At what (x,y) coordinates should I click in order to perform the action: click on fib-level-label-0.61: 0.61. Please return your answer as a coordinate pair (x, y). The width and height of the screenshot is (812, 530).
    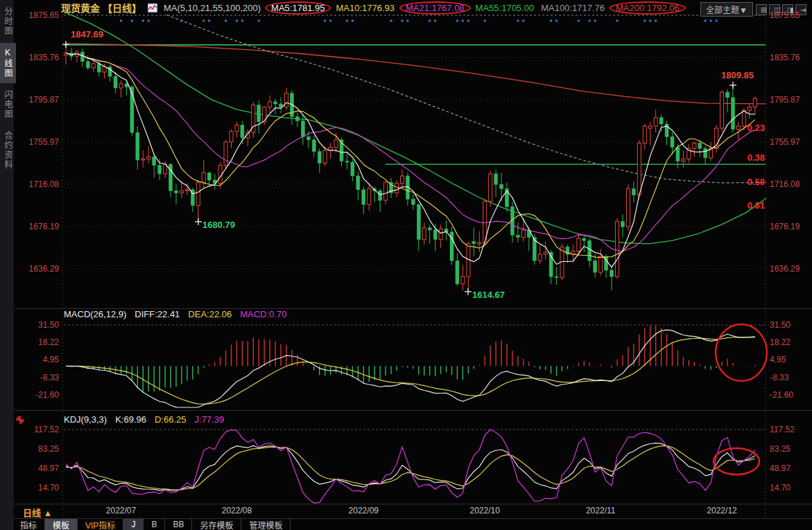
    Looking at the image, I should click on (744, 206).